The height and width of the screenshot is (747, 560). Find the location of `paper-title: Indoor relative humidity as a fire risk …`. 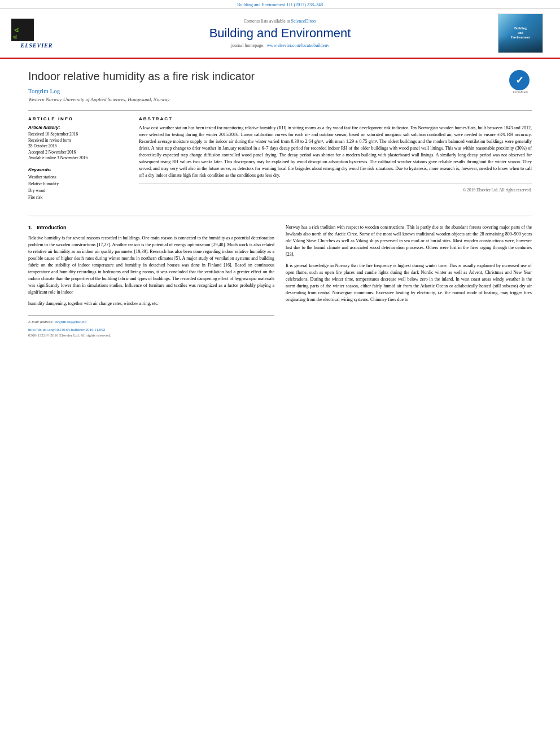

paper-title: Indoor relative humidity as a fire risk … is located at coordinates (280, 77).